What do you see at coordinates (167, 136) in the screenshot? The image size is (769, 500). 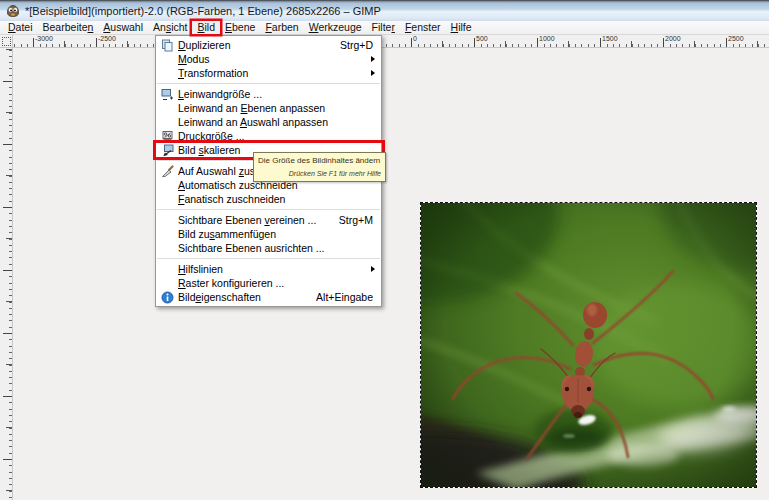 I see `print-size-icon` at bounding box center [167, 136].